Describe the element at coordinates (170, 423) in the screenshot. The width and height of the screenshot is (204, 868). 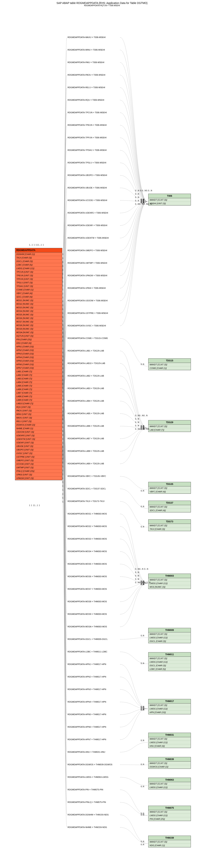
I see `side-table-header: TDG29` at that location.